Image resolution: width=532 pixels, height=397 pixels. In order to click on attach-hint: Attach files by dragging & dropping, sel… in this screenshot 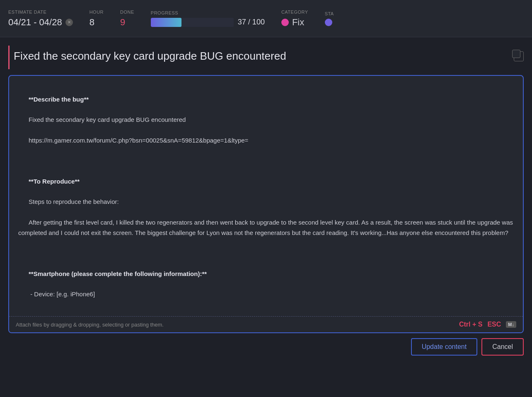, I will do `click(89, 325)`.